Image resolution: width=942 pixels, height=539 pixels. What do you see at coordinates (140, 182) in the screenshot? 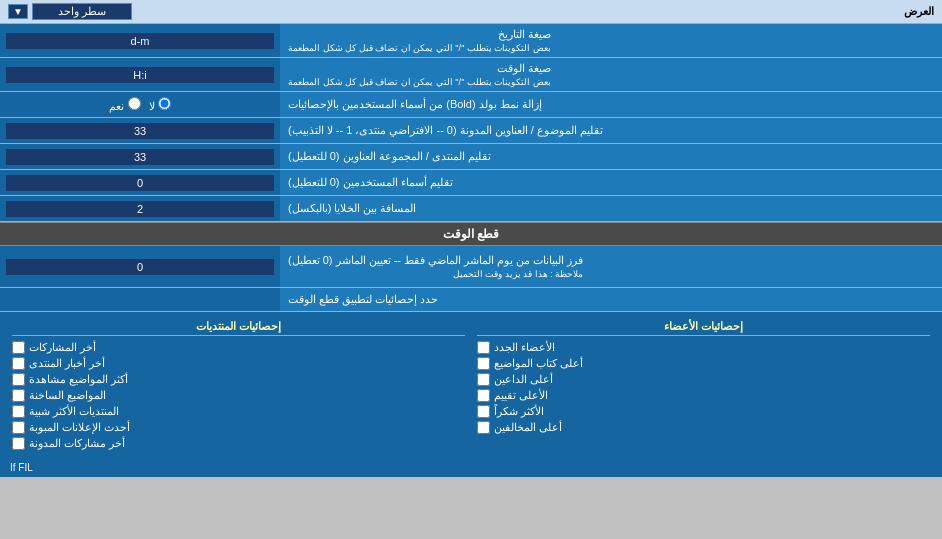
I see `trim-usernames-input-area` at bounding box center [140, 182].